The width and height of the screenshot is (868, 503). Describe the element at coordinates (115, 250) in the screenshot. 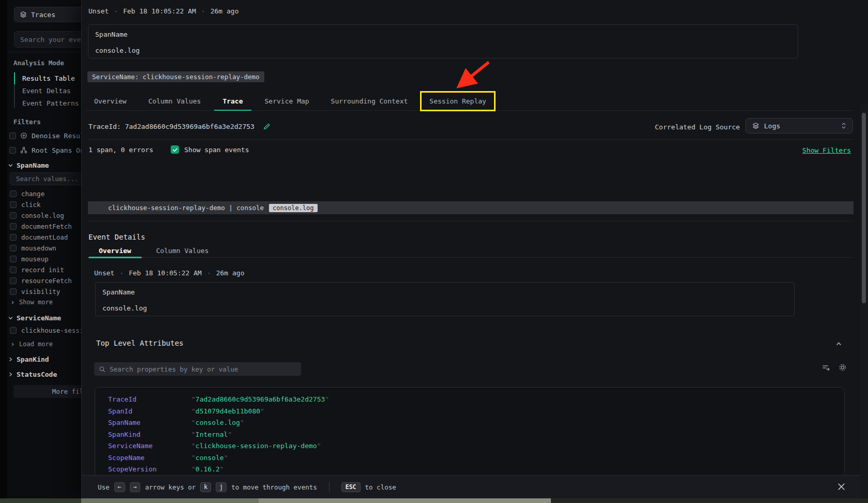

I see `event-tab-overview: Overview` at that location.